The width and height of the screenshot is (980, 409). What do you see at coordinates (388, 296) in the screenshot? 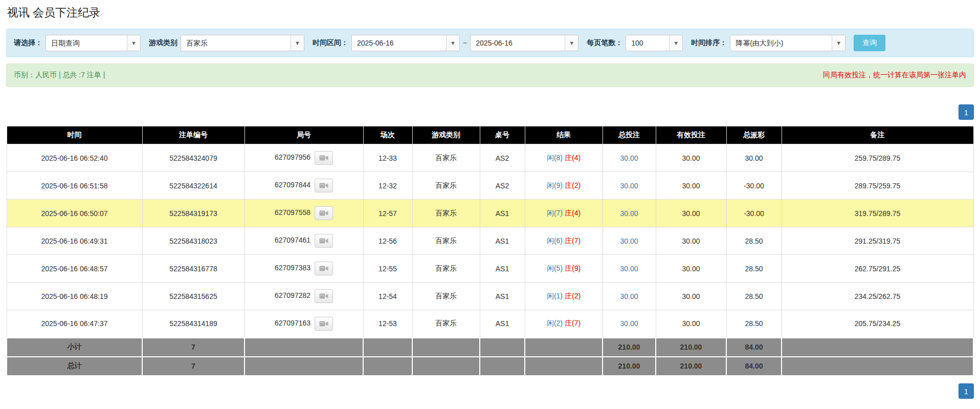
I see `cell-session: 12-54` at bounding box center [388, 296].